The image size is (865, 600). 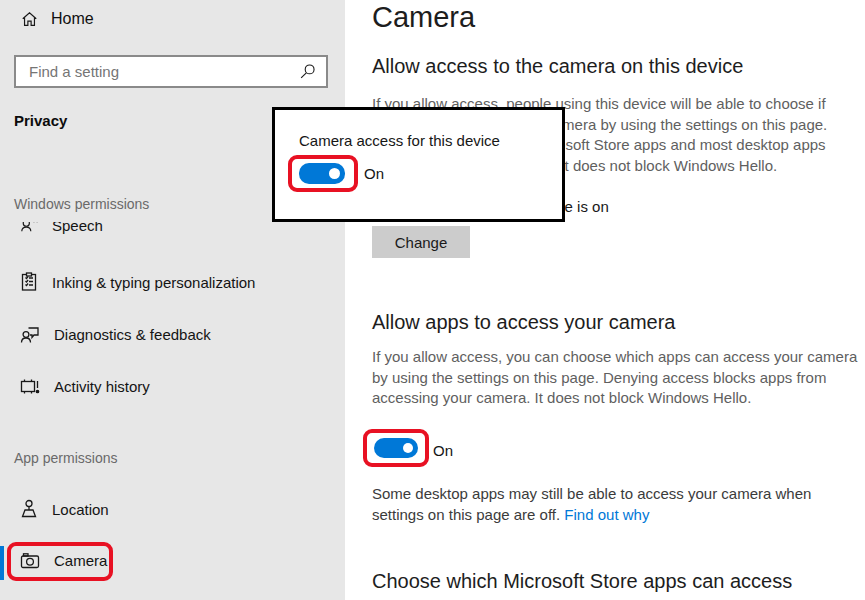 What do you see at coordinates (421, 242) in the screenshot?
I see `change-button: Change` at bounding box center [421, 242].